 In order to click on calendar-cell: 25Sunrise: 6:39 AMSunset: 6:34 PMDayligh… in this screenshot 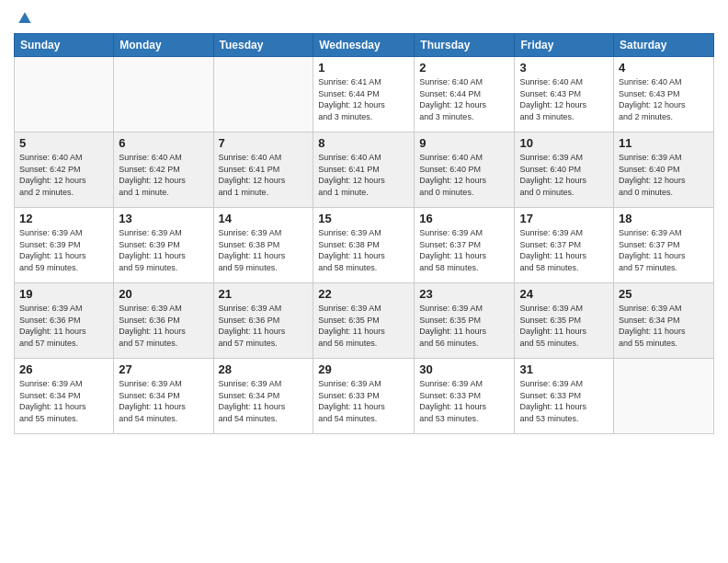, I will do `click(664, 321)`.